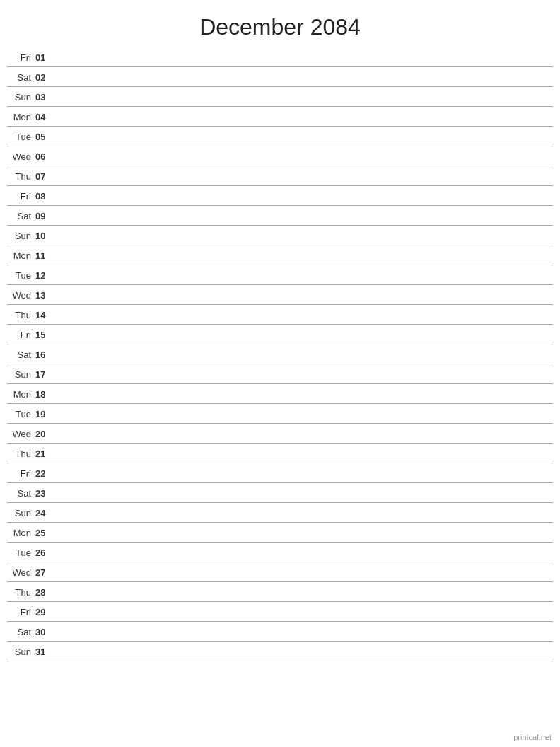 The height and width of the screenshot is (747, 560). I want to click on day-number: 19, so click(46, 415).